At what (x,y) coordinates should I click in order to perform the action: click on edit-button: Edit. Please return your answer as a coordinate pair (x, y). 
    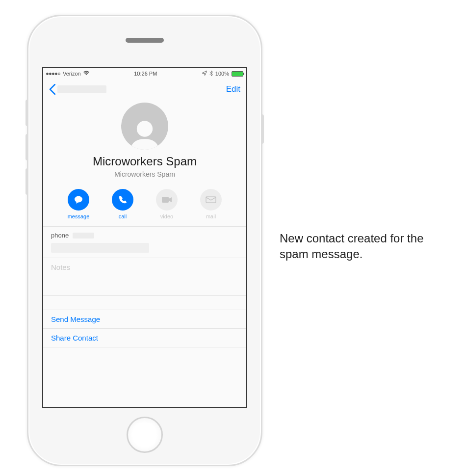
    Looking at the image, I should click on (233, 89).